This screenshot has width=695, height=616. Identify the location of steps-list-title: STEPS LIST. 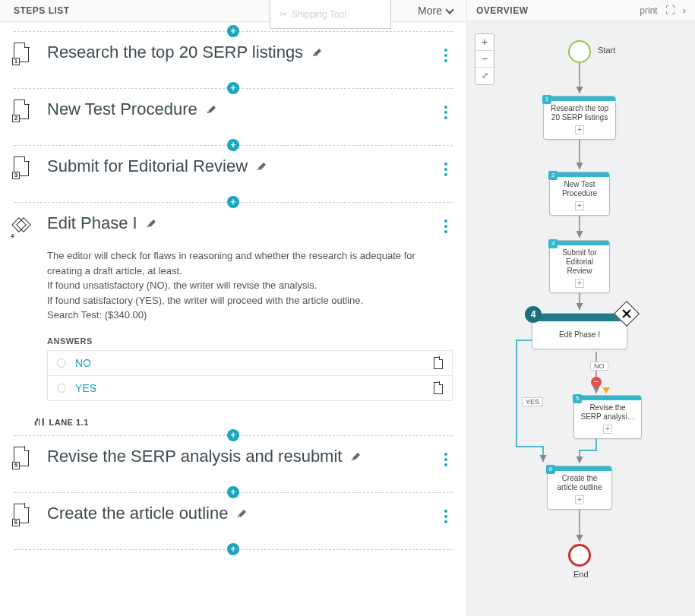
(42, 11).